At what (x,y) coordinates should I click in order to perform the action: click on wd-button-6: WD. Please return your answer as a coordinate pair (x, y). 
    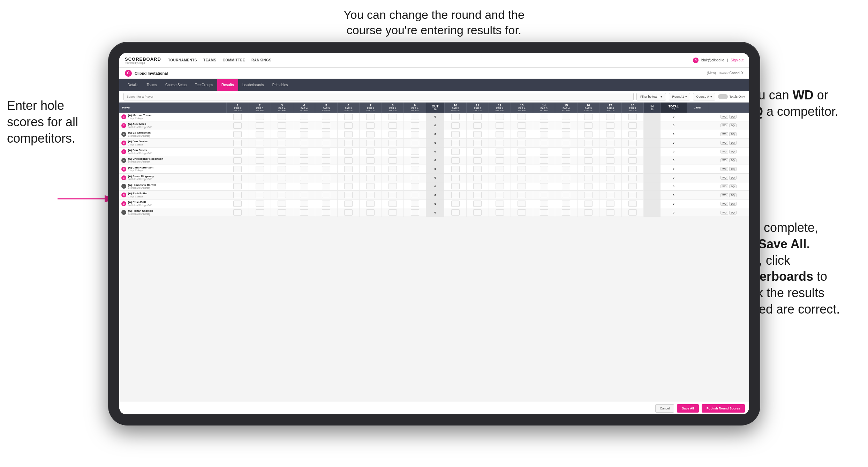
    Looking at the image, I should click on (724, 169).